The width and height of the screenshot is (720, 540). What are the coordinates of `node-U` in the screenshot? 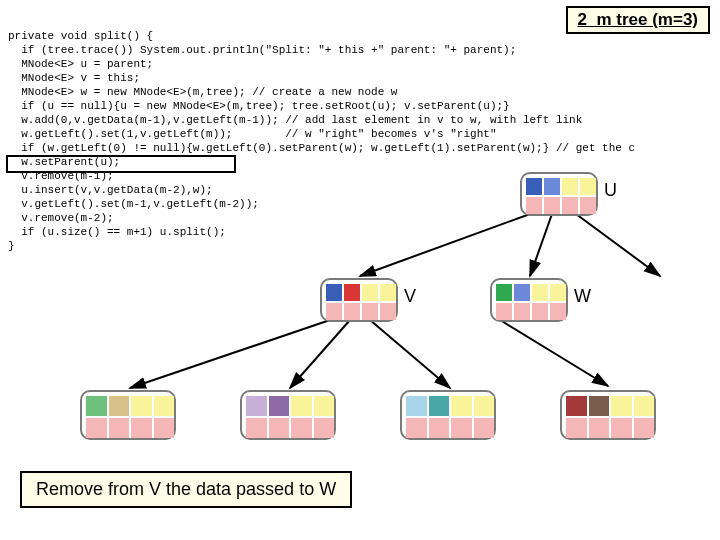 It's located at (559, 194).